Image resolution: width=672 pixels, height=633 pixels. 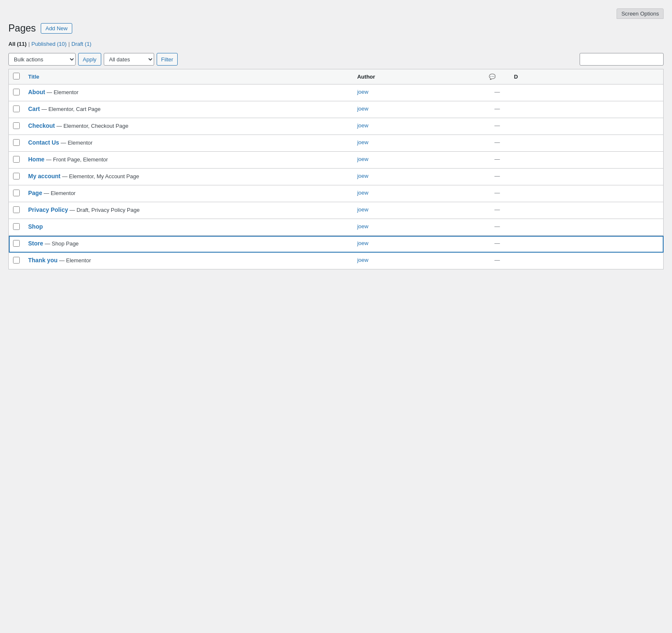 I want to click on col-header-checkbox, so click(x=17, y=77).